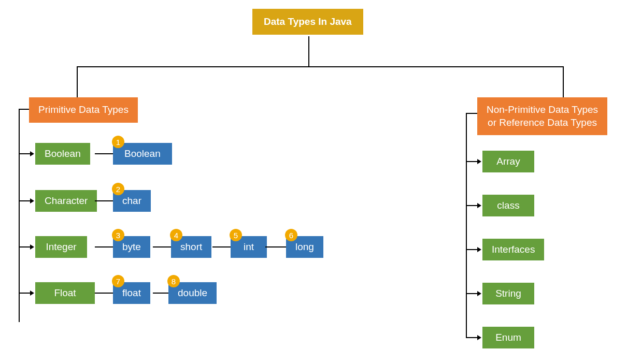  What do you see at coordinates (176, 235) in the screenshot?
I see `badge-4: 4` at bounding box center [176, 235].